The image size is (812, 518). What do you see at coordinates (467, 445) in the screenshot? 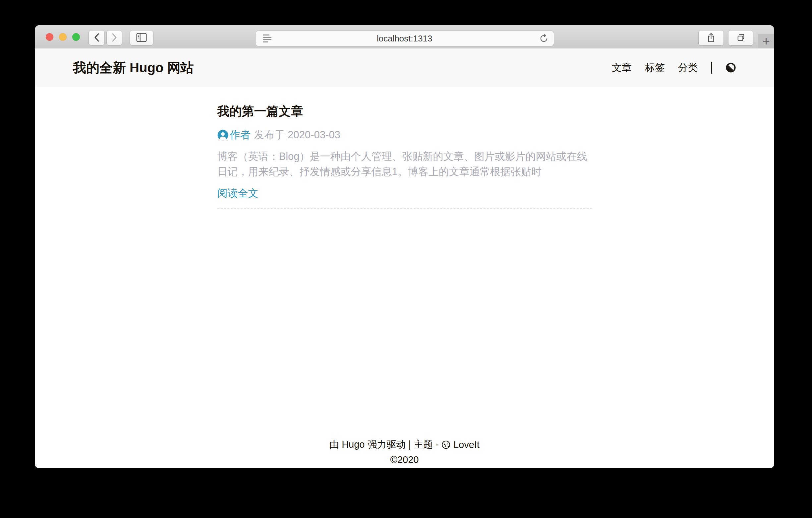
I see `footer-theme-name: LoveIt` at bounding box center [467, 445].